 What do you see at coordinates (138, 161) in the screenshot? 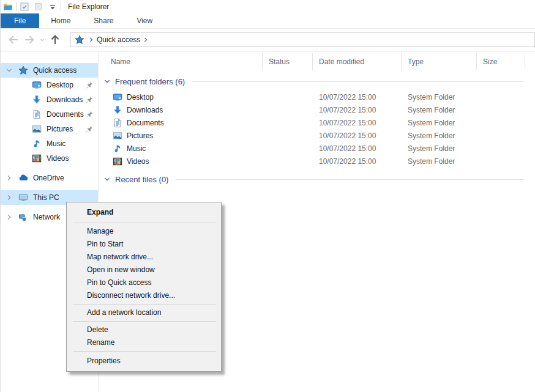
I see `file-name: Videos` at bounding box center [138, 161].